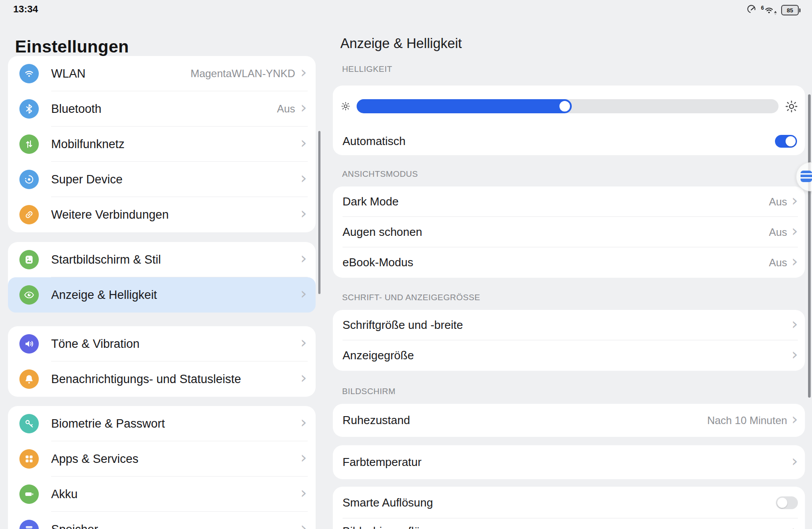 The image size is (812, 529). Describe the element at coordinates (162, 459) in the screenshot. I see `sidebar-item-apps-services: Apps & Services ›` at that location.